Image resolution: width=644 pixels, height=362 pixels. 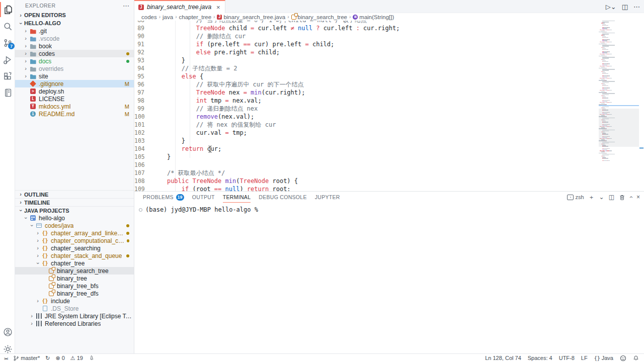 I want to click on tree-item-site: ›site, so click(x=74, y=76).